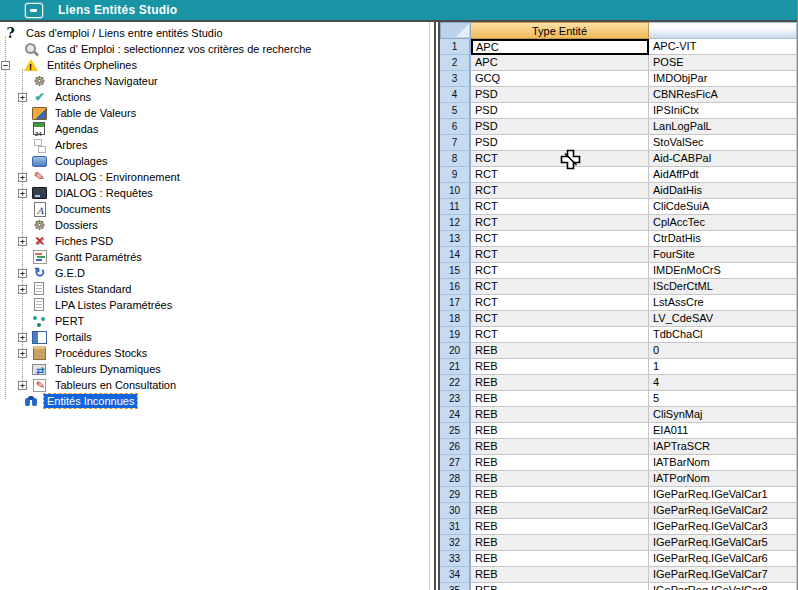 This screenshot has width=798, height=590. Describe the element at coordinates (456, 223) in the screenshot. I see `row-number: 12` at that location.